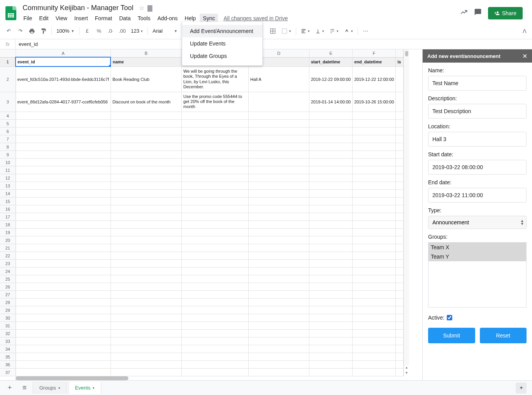 This screenshot has width=532, height=395. I want to click on fx-icon: fx, so click(8, 44).